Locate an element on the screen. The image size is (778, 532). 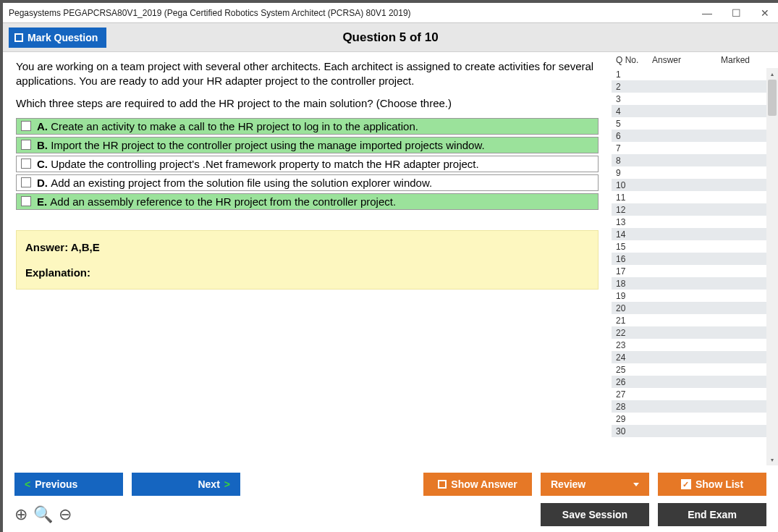
question-paragraph-1: You are working on a team project with s… is located at coordinates (307, 74).